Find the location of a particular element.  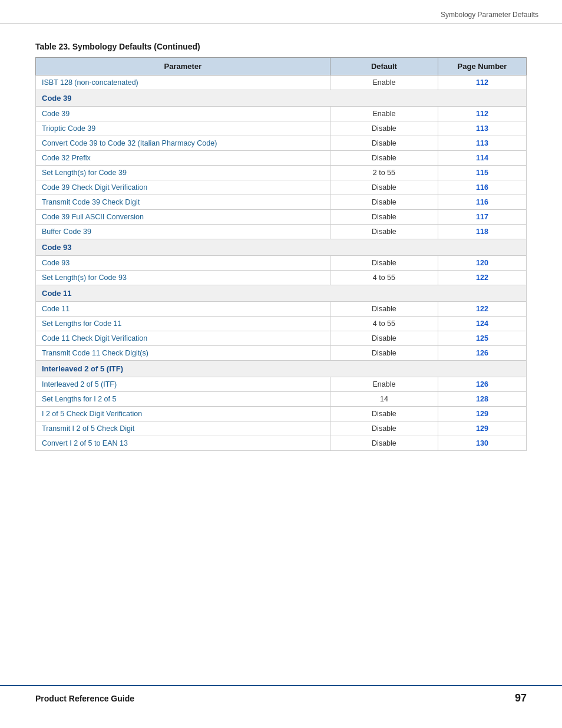

table-row: I 2 of 5 Check Digit VerificationDisable… is located at coordinates (282, 414).